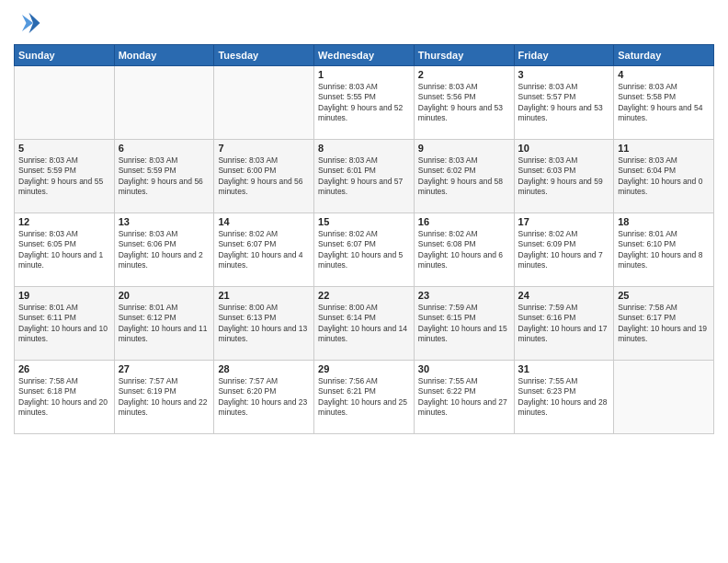 The image size is (728, 563). What do you see at coordinates (64, 295) in the screenshot?
I see `day-number: 19` at bounding box center [64, 295].